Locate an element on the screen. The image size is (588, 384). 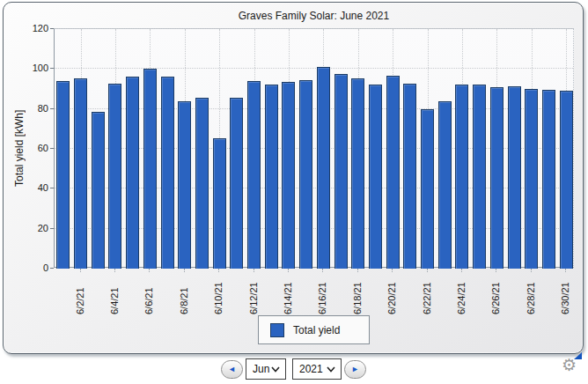
bar-6/21/21 is located at coordinates (410, 176).